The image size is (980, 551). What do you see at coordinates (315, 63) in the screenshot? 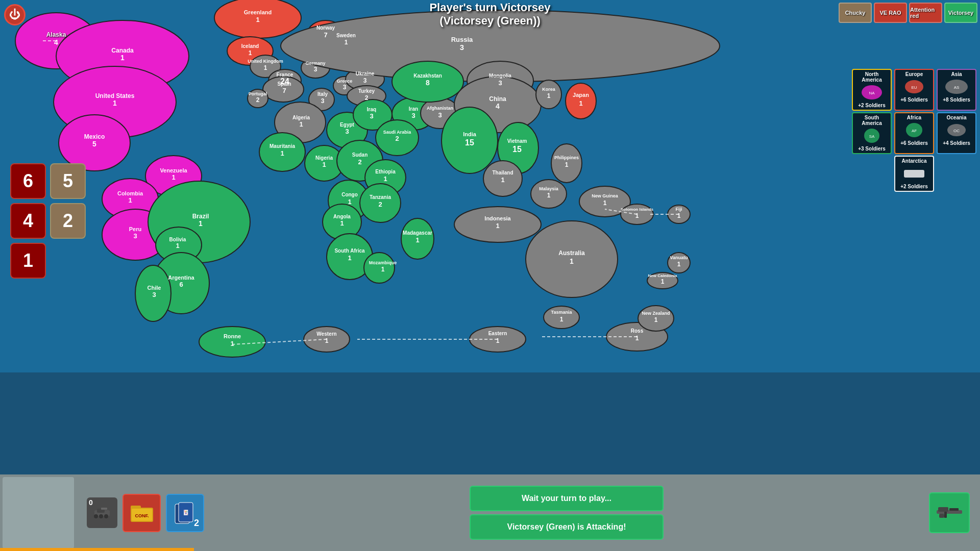
I see `svg-text: Germany` at bounding box center [315, 63].